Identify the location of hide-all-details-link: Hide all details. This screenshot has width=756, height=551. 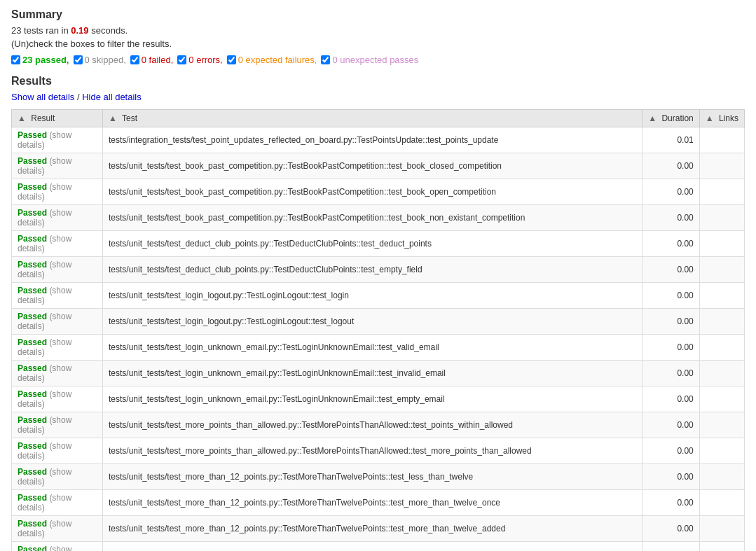
(112, 97).